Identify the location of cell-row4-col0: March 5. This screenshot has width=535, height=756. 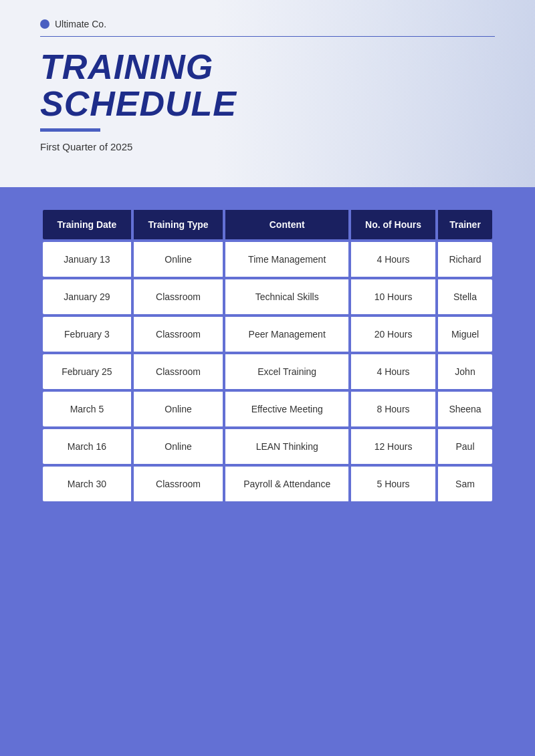
(87, 409).